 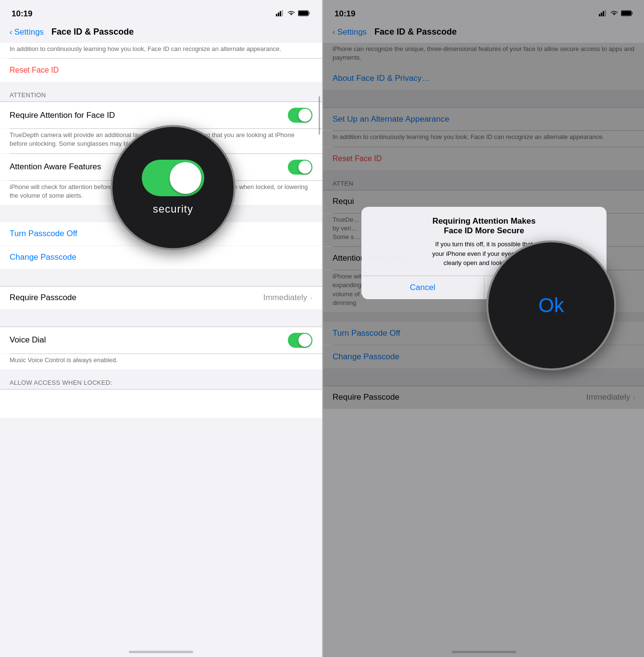 What do you see at coordinates (161, 115) in the screenshot?
I see `left-require-attention-row: Require Attention for Face ID` at bounding box center [161, 115].